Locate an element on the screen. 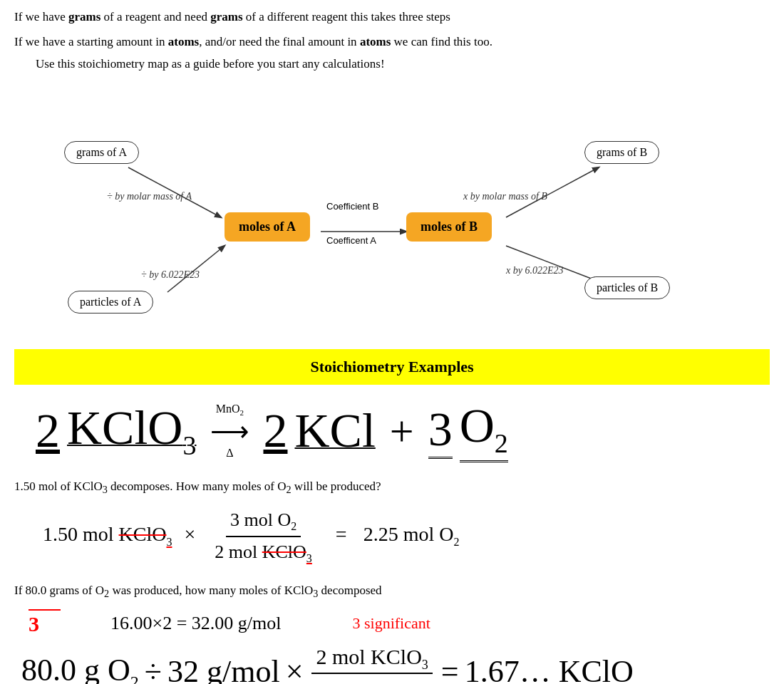 Image resolution: width=784 pixels, height=684 pixels. calc1-fraction: 3 mol O2 2 mol KClO3 is located at coordinates (264, 537).